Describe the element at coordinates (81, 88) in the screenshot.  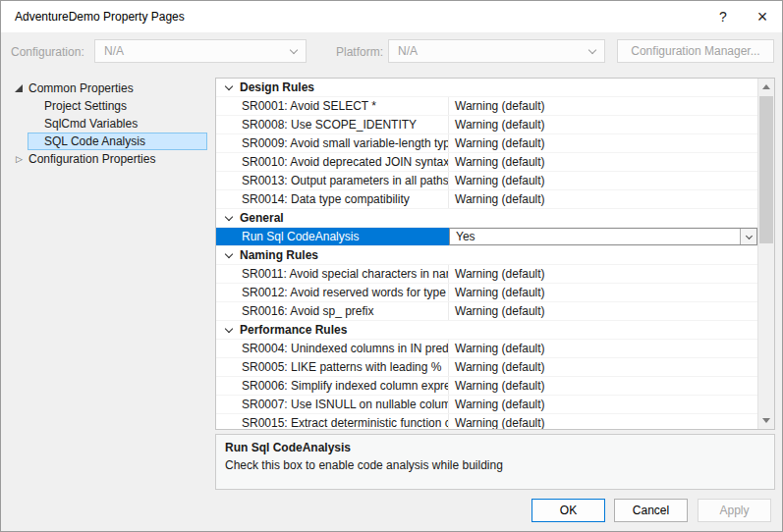
I see `tree-item-label: Common Properties` at that location.